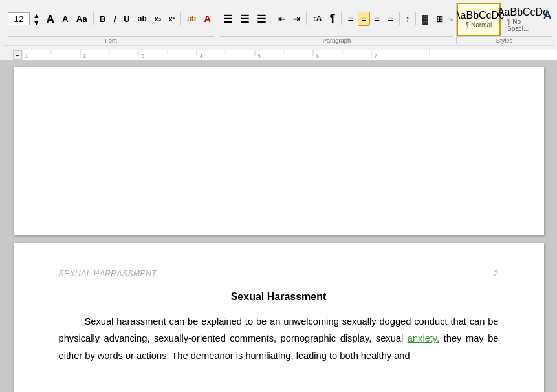  Describe the element at coordinates (111, 23) in the screenshot. I see `font-group: ▲ ▼ A A Aa B I U ab x₂ x² ab A Font` at that location.